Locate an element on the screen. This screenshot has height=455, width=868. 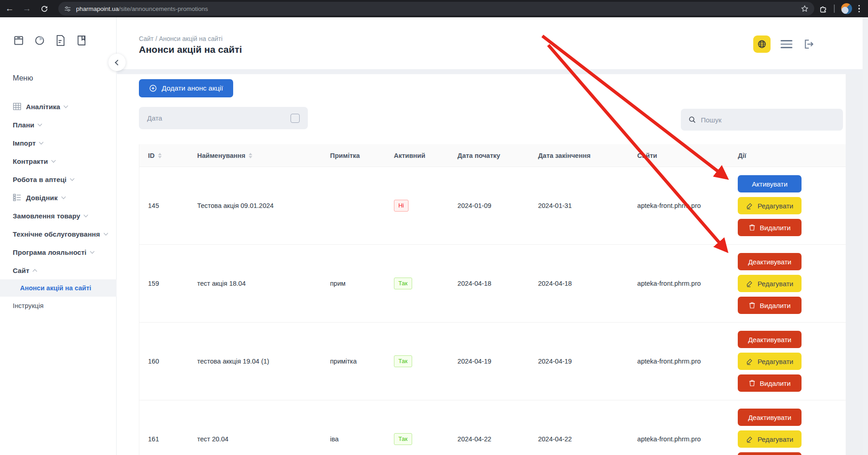
sidebar-item-2: Плани is located at coordinates (58, 125).